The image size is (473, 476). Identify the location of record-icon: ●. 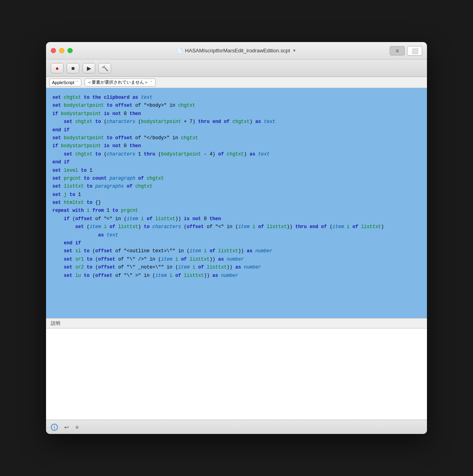
(57, 68).